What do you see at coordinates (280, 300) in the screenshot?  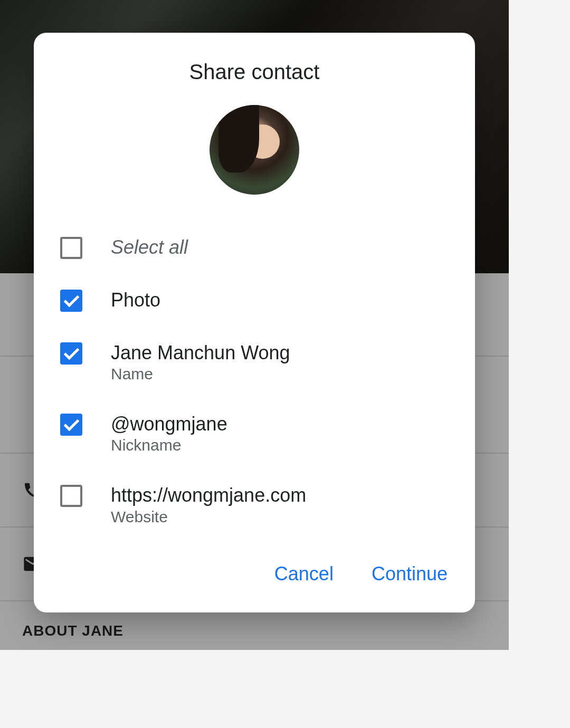 I see `photo-text: Photo` at bounding box center [280, 300].